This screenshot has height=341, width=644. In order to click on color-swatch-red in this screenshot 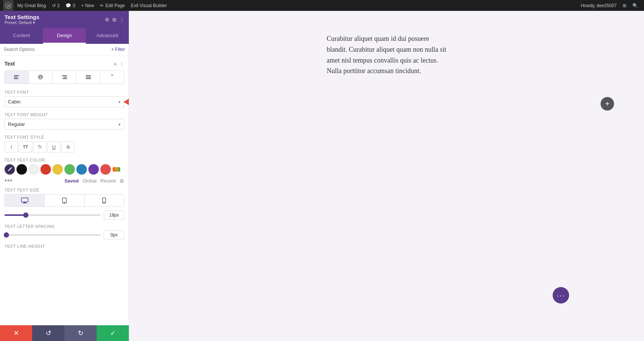, I will do `click(46, 169)`.